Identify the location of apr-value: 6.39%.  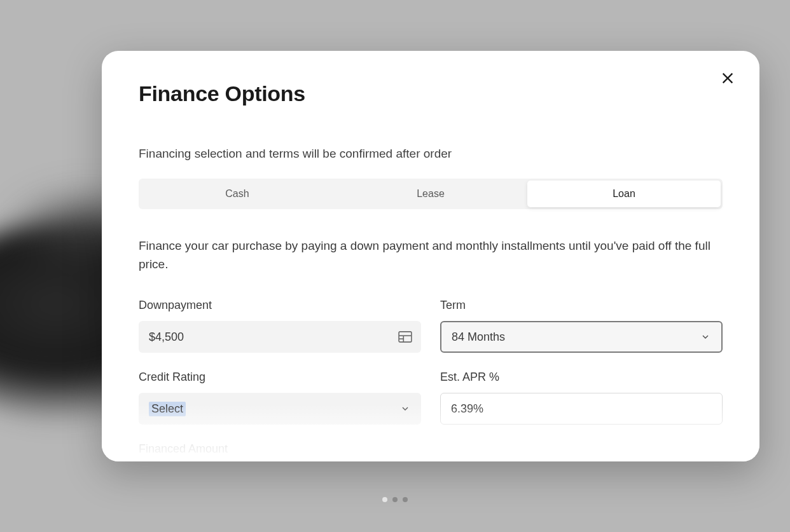
(467, 409).